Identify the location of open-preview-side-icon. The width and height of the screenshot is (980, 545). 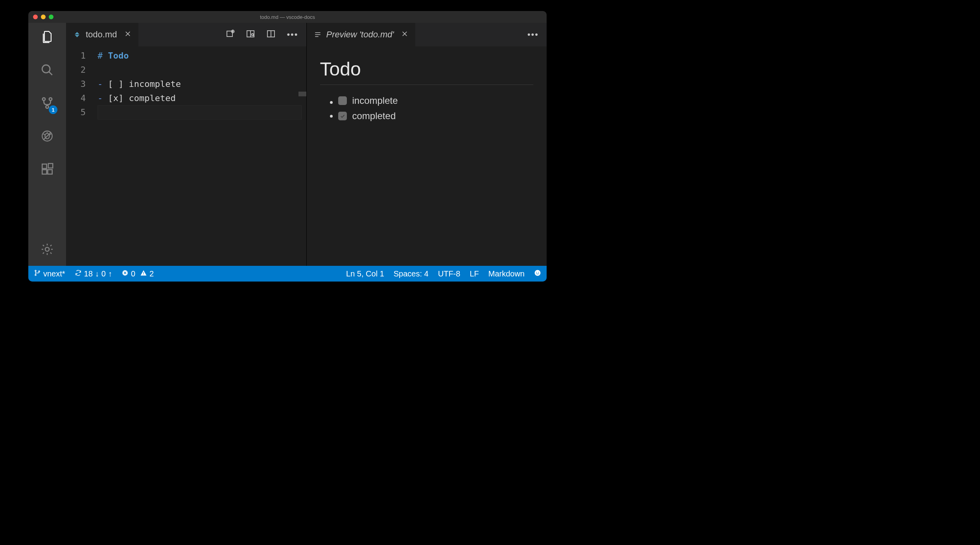
(251, 35).